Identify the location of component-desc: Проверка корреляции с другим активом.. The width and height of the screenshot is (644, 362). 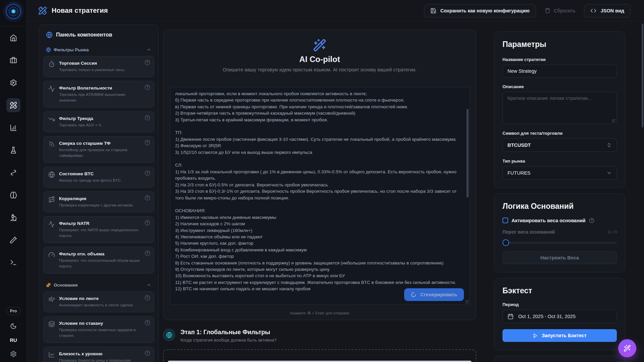
(96, 205).